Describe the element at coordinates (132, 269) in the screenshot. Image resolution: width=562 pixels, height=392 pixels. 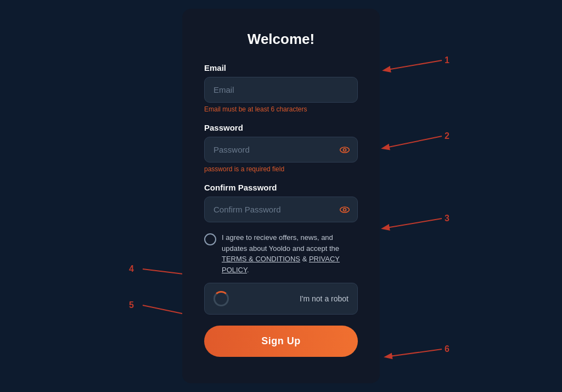
I see `svg-text: 4` at that location.